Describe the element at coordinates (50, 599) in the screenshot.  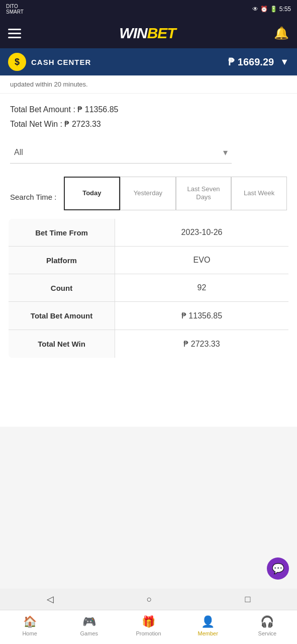
I see `back-button: ◁` at that location.